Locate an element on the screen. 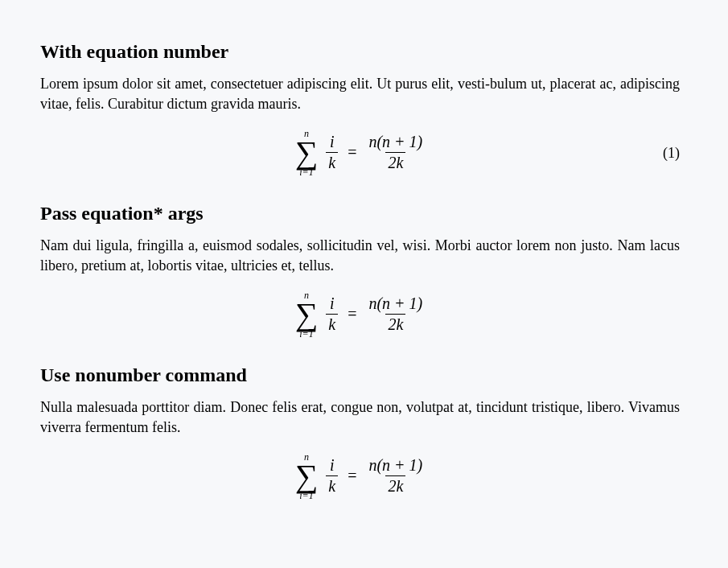 The width and height of the screenshot is (728, 568). section-paragraph-3: Nulla malesuada porttitor diam. Donec fe… is located at coordinates (360, 417).